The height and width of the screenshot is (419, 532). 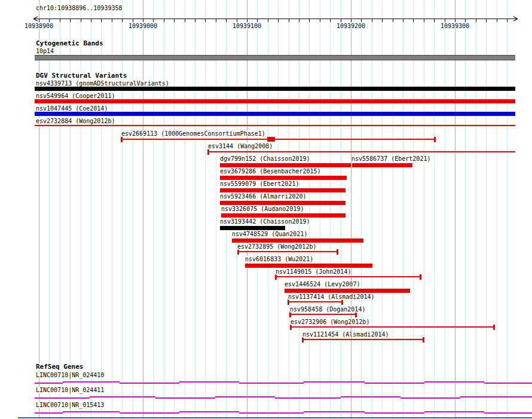 I want to click on feature-label: nsv5586737 (Ebert2021), so click(x=391, y=159).